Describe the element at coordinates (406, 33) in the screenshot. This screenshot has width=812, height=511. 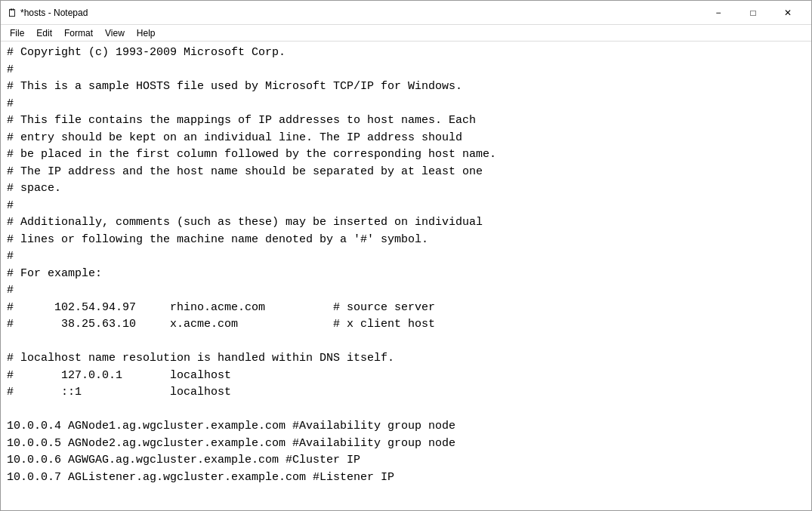
I see `menu-bar: File Edit Format View Help` at that location.